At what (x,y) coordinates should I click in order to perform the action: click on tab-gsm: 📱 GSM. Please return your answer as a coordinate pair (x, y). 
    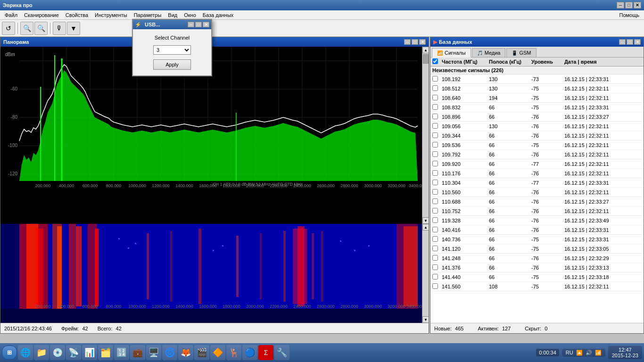
    Looking at the image, I should click on (521, 53).